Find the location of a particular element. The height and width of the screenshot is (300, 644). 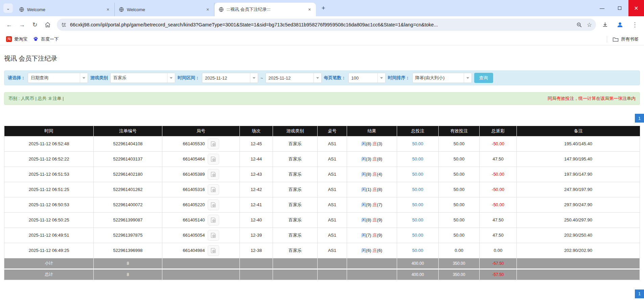

address-bar: 66cxkj98.com/ipl/portal.php/game/betreco… is located at coordinates (326, 25).